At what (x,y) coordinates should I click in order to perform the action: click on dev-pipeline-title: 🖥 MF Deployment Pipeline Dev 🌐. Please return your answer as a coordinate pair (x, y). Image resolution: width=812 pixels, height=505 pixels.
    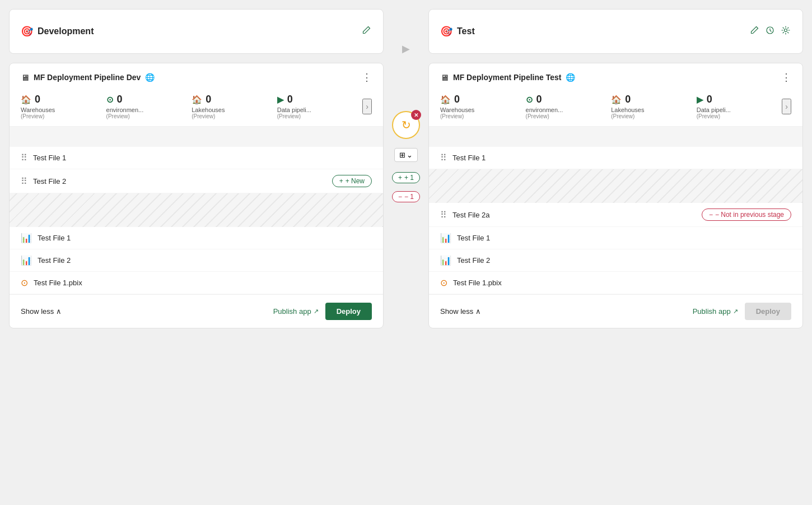
    Looking at the image, I should click on (87, 77).